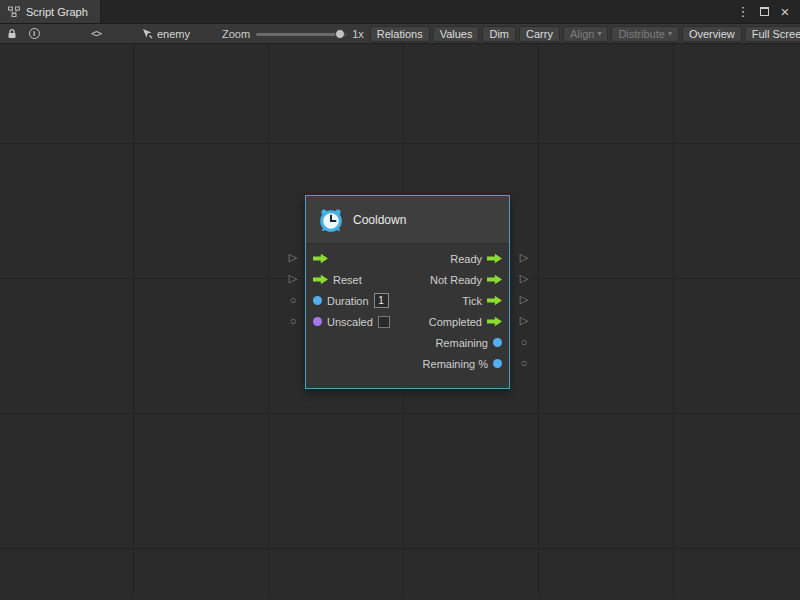 This screenshot has width=800, height=600. What do you see at coordinates (408, 292) in the screenshot?
I see `cooldown-node-wrapper: ▷ ▷ ○ ○ ▷ ▷ ▷ ▷ ○ ○` at bounding box center [408, 292].